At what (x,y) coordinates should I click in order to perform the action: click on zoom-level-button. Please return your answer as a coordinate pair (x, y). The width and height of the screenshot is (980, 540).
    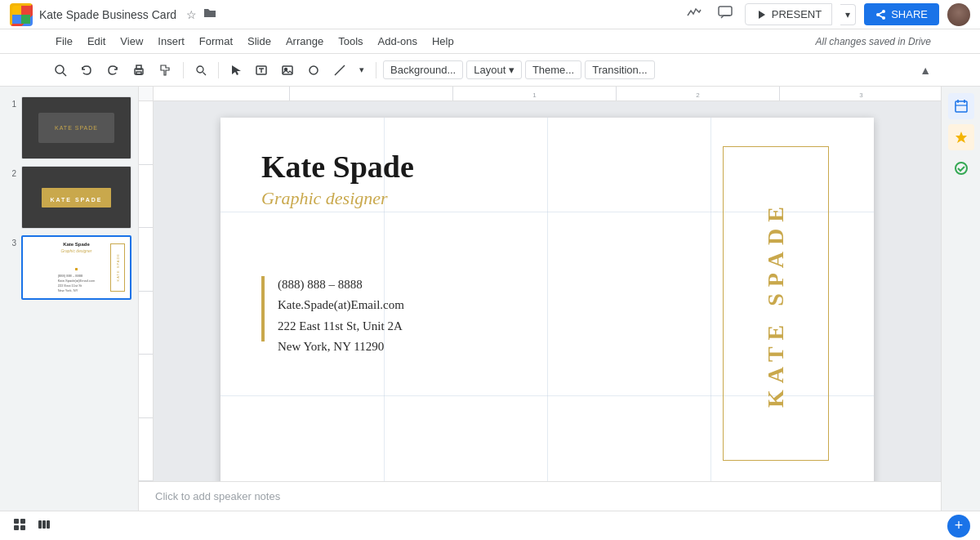
    Looking at the image, I should click on (201, 70).